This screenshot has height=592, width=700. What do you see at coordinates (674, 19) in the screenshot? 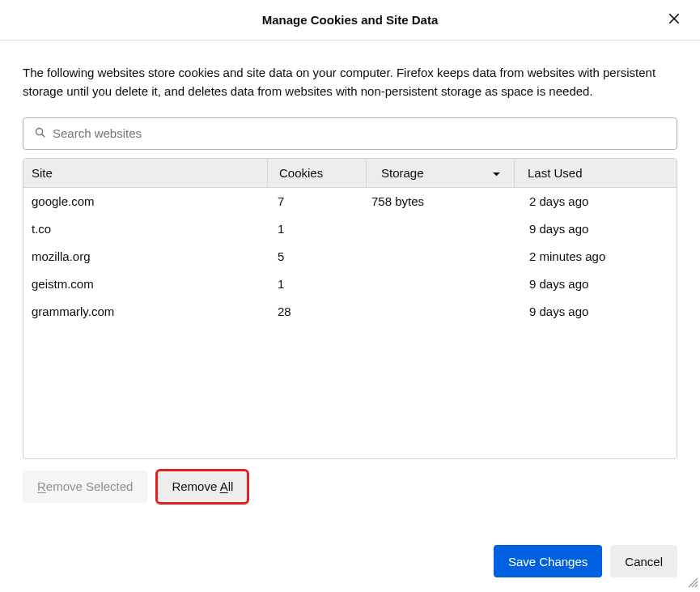
I see `close-icon` at bounding box center [674, 19].